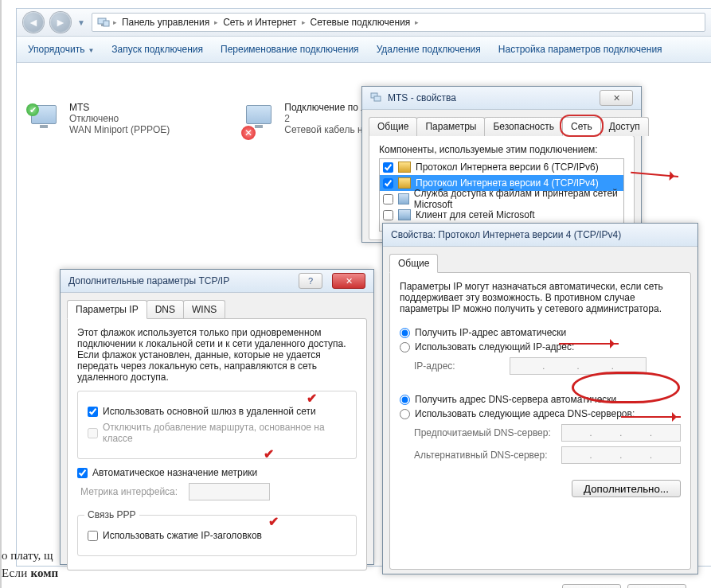  What do you see at coordinates (111, 515) in the screenshot?
I see `ppp-legend: Связь PPP` at bounding box center [111, 515].